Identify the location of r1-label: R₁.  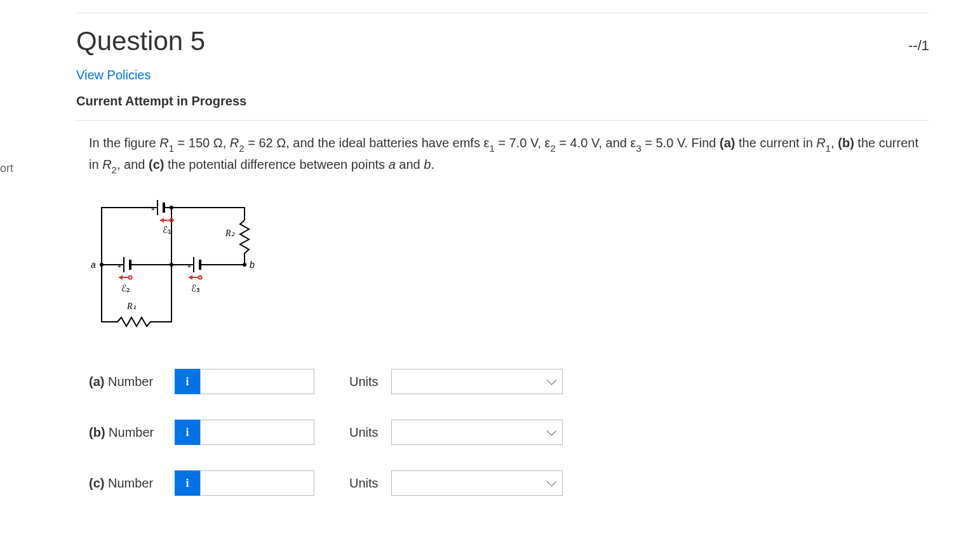
(131, 306).